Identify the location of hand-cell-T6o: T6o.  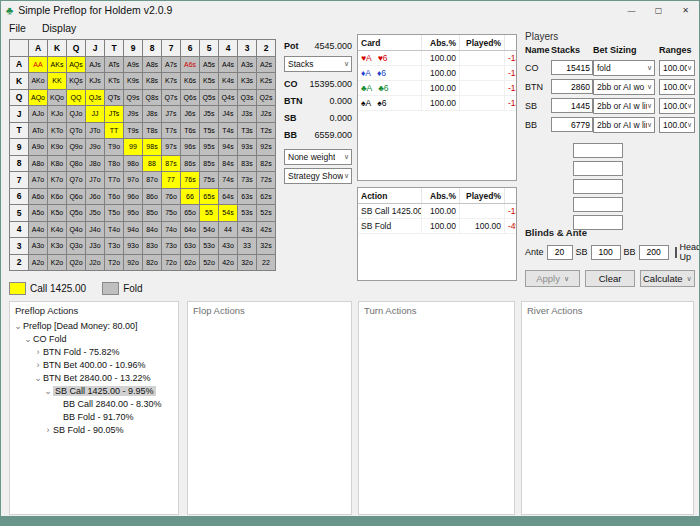
(114, 198).